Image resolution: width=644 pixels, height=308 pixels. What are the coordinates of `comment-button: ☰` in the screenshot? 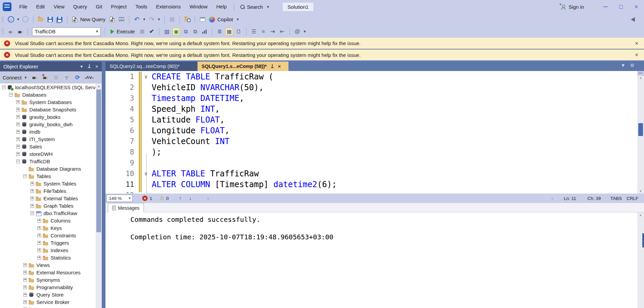 It's located at (254, 32).